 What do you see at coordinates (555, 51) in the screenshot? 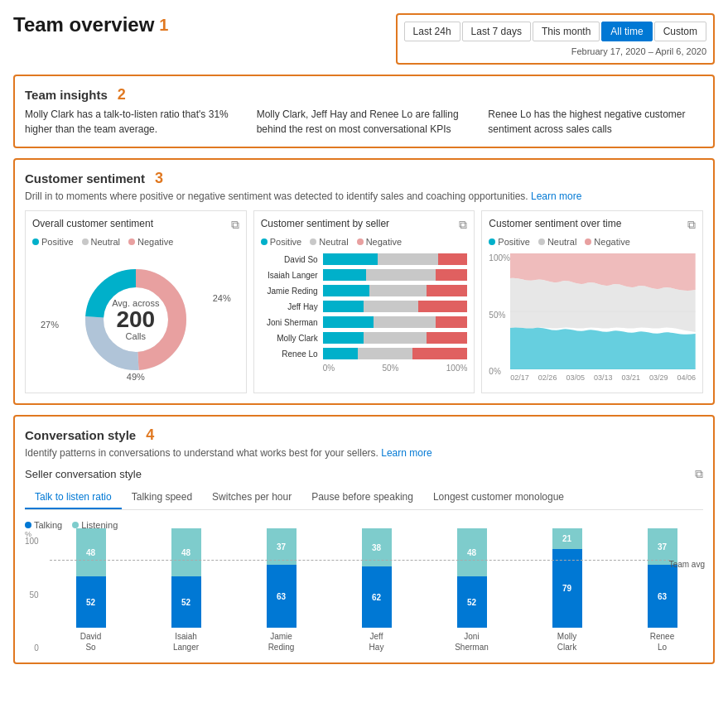
I see `date-range: February 17, 2020 – April 6, 2020` at bounding box center [555, 51].